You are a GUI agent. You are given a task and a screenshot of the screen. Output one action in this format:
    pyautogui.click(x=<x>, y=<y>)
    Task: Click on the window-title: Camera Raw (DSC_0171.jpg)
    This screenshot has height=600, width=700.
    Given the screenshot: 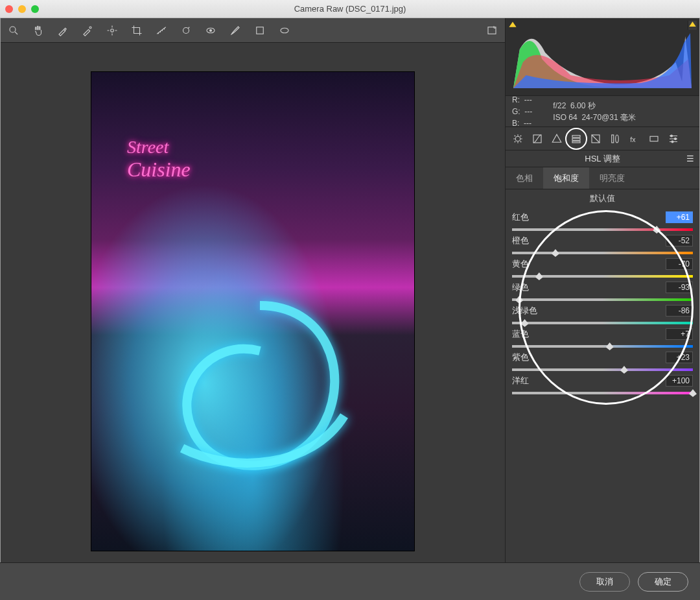 What is the action you would take?
    pyautogui.click(x=350, y=9)
    